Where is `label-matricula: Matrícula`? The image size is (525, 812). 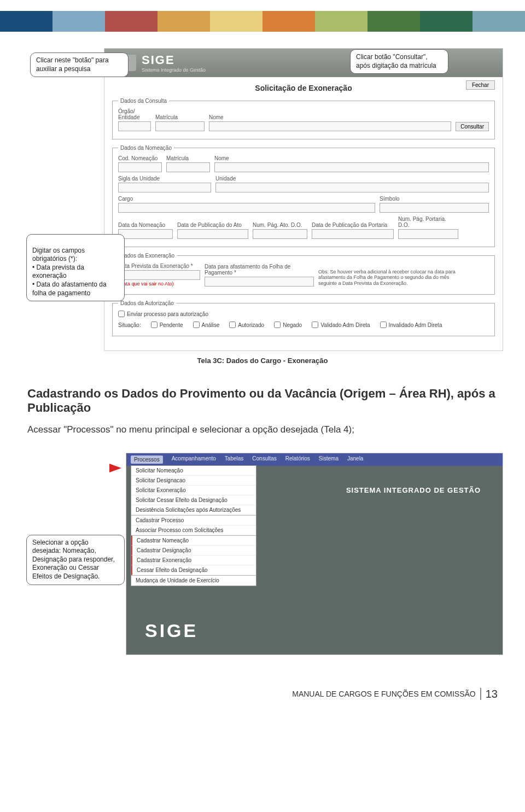 label-matricula: Matrícula is located at coordinates (180, 117).